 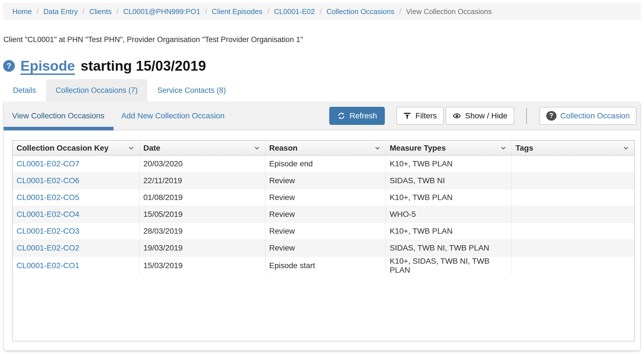 What do you see at coordinates (9, 66) in the screenshot?
I see `help-icon: ?` at bounding box center [9, 66].